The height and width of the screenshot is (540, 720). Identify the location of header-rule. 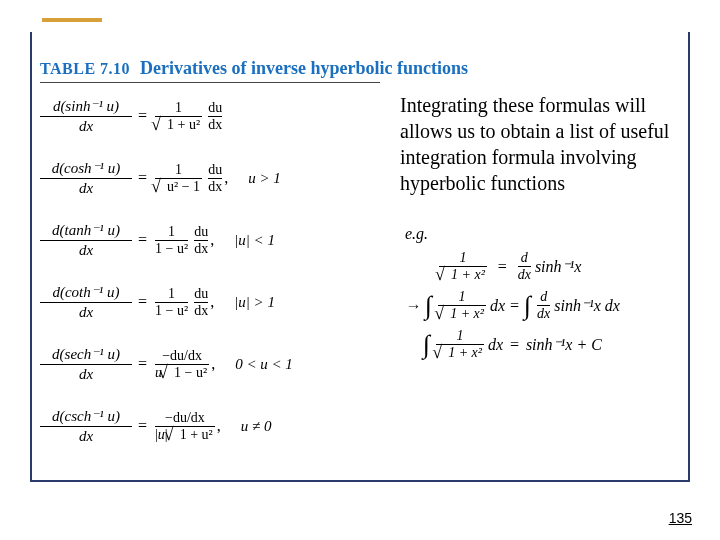
(210, 82).